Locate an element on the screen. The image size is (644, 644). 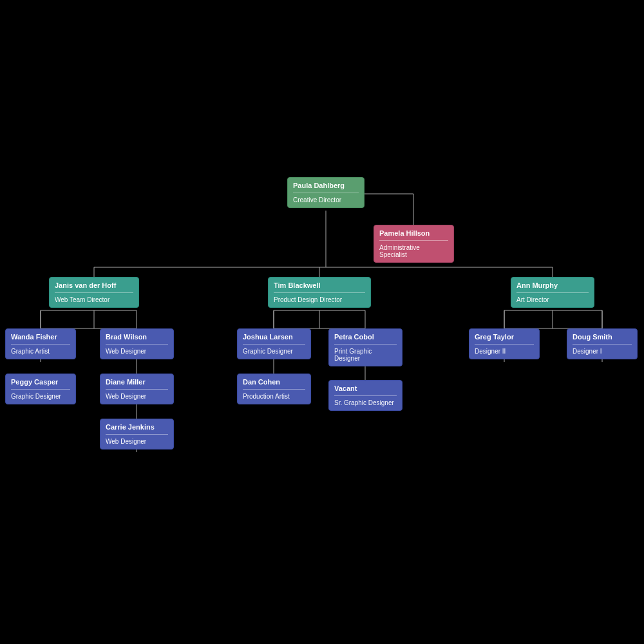
node-pamela: Pamela Hillson Administrative Specialist is located at coordinates (413, 243).